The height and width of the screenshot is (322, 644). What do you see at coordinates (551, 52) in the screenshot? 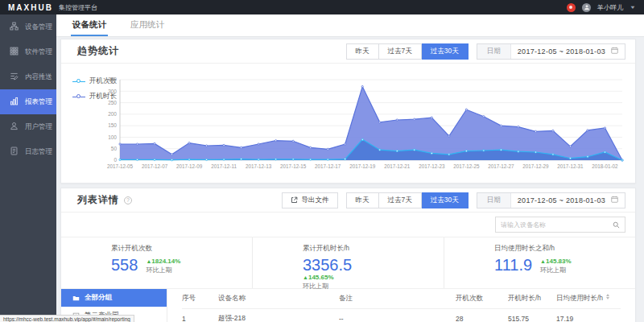
I see `trend-date-picker: 日期 2017-12-05 ~ 2018-01-03` at bounding box center [551, 52].